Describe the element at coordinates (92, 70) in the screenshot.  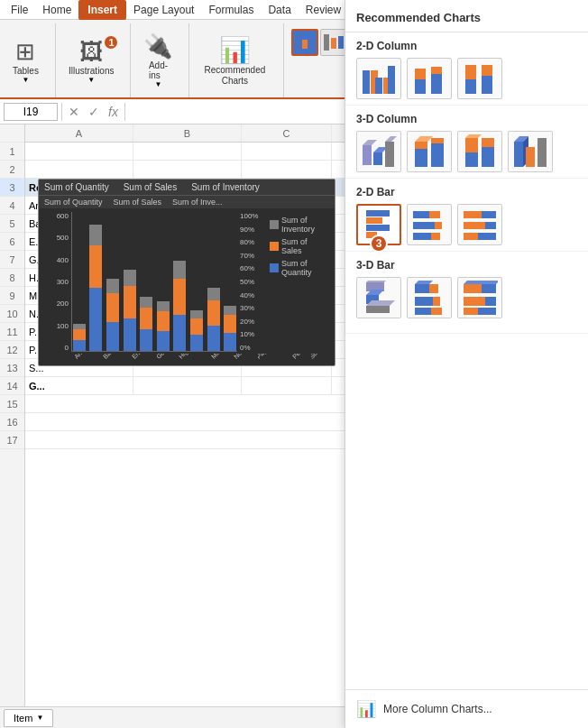
I see `illustrations-label: Illustrations` at that location.